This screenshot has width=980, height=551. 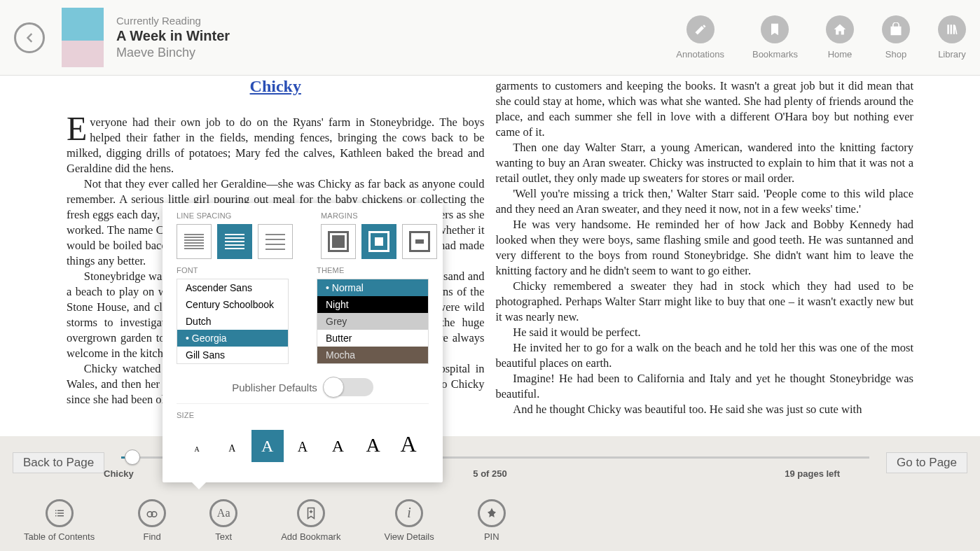 I want to click on page-count: 5 of 250, so click(x=490, y=473).